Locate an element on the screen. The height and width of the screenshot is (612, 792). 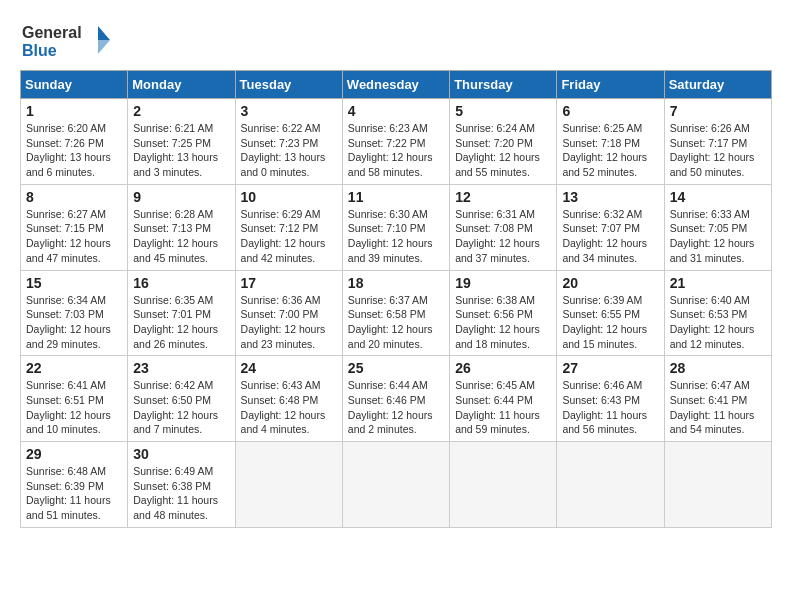
calendar-day-cell: 25Sunrise: 6:44 AMSunset: 6:46 PMDayligh… is located at coordinates (396, 399).